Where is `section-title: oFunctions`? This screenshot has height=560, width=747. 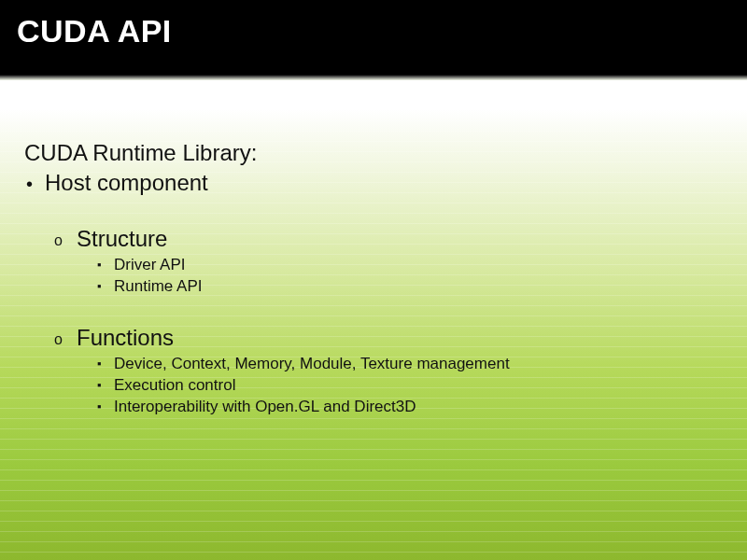
section-title: oFunctions is located at coordinates (400, 338).